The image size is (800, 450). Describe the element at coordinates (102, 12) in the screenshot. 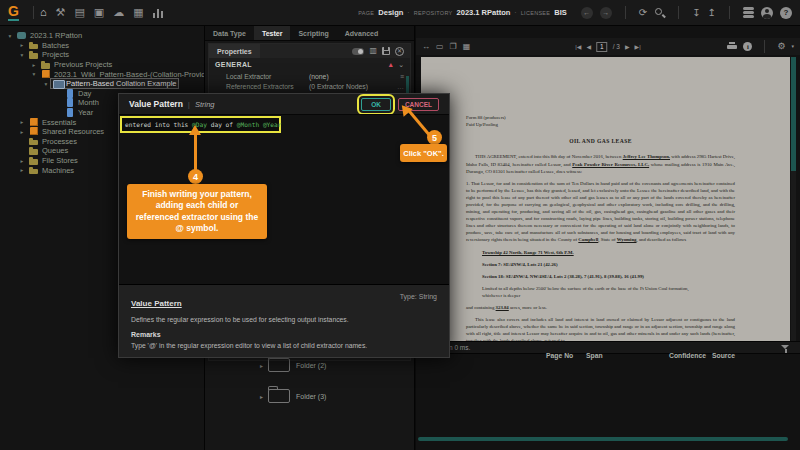

I see `main-nav: ⌂ ⚒ ▤ ▣ ☁ ▦` at that location.